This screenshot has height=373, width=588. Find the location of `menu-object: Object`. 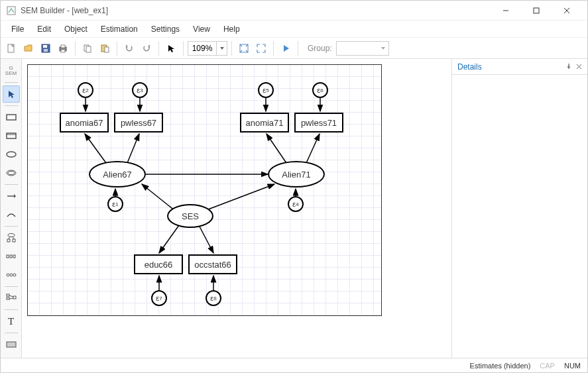

menu-object: Object is located at coordinates (76, 29).